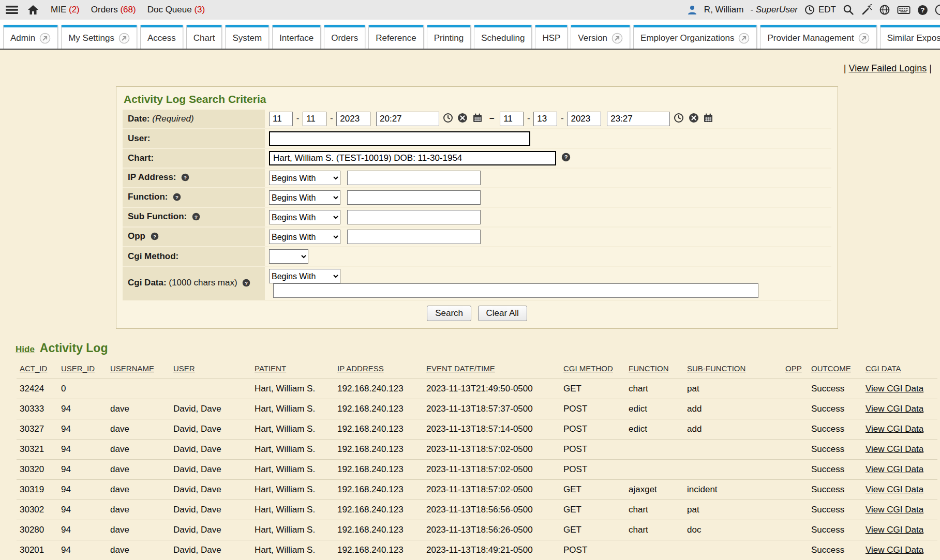 Image resolution: width=940 pixels, height=560 pixels. What do you see at coordinates (33, 10) in the screenshot?
I see `home-icon` at bounding box center [33, 10].